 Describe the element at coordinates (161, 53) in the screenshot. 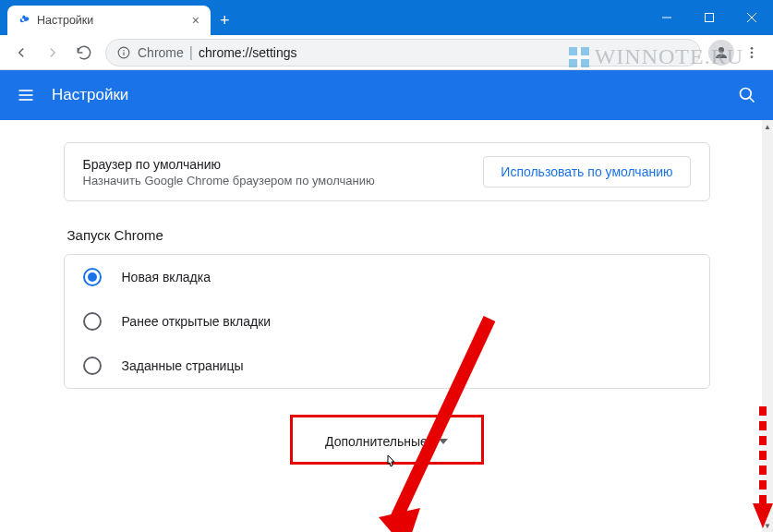

I see `address-brand: Chrome` at that location.